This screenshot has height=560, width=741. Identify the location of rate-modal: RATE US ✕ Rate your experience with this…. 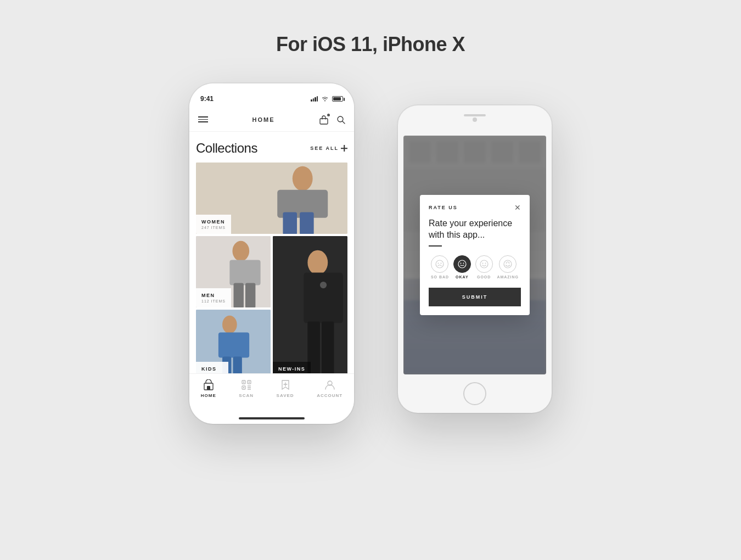
(475, 255).